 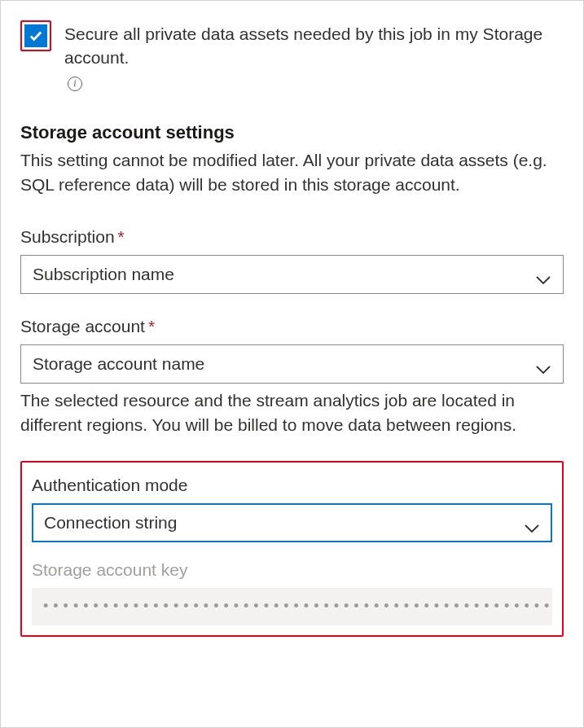 What do you see at coordinates (36, 36) in the screenshot?
I see `checkmark-icon` at bounding box center [36, 36].